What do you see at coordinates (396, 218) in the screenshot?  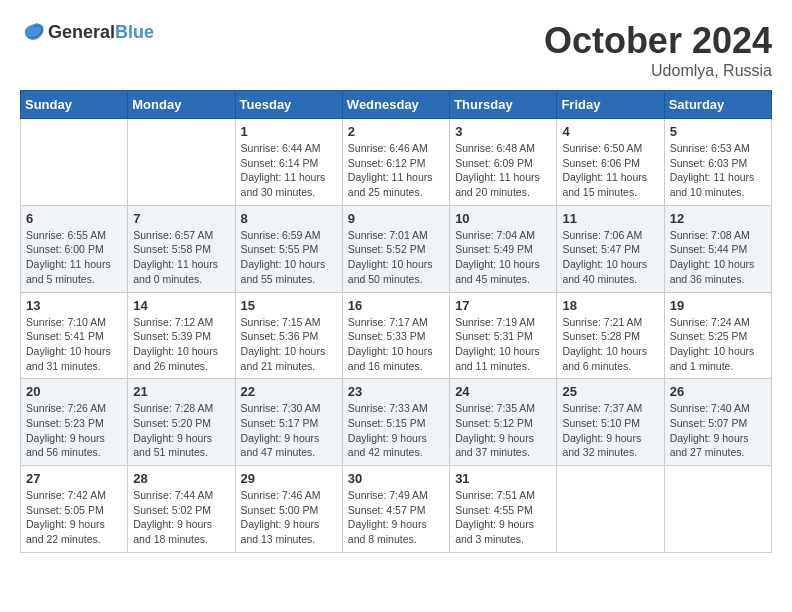 I see `day-number: 9` at bounding box center [396, 218].